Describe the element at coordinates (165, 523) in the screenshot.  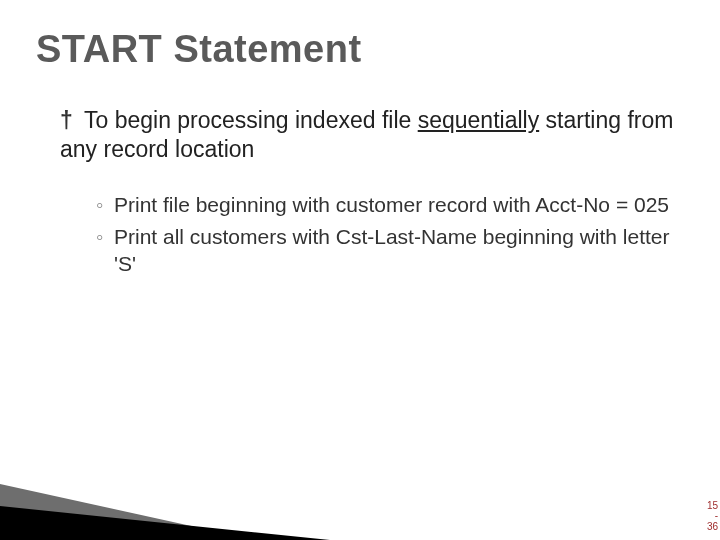
I see `decorative-wedge-dark` at that location.